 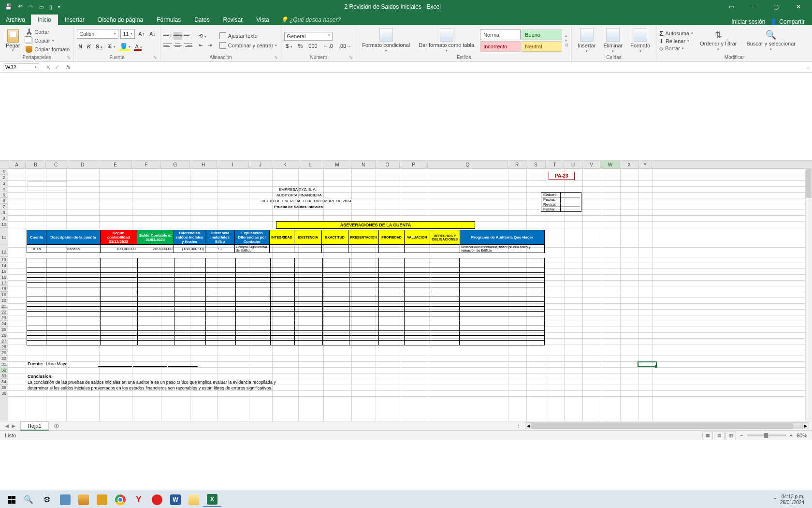 What do you see at coordinates (613, 41) in the screenshot?
I see `delete-cells-button: Eliminar▾` at bounding box center [613, 41].